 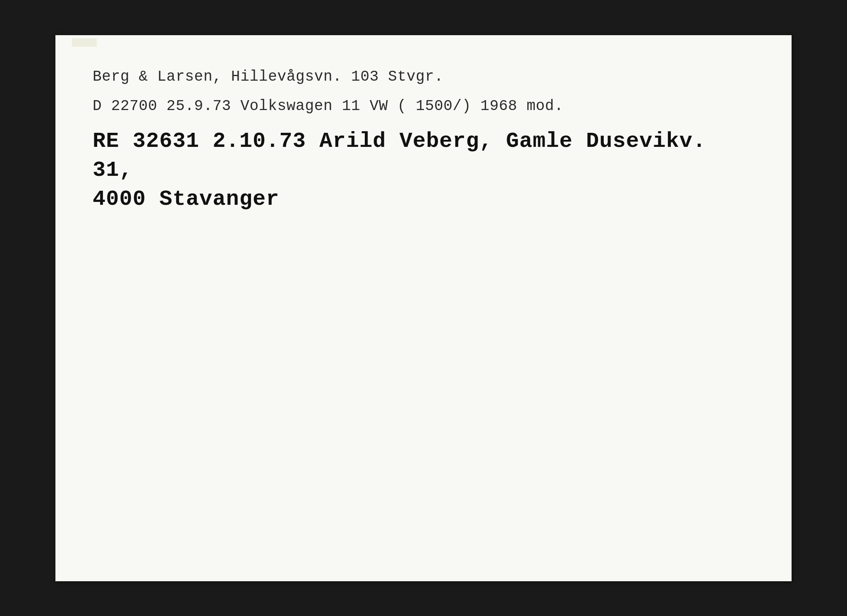 I want to click on corner-artifact, so click(x=84, y=43).